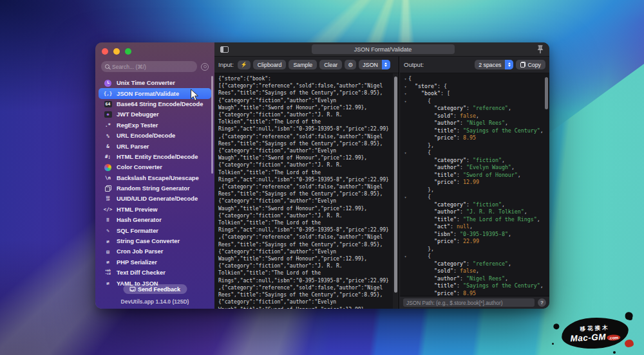  What do you see at coordinates (155, 157) in the screenshot?
I see `sidebar-item-html-entity-encode-decode: #;HTML Entity Encode/Decode` at bounding box center [155, 157].